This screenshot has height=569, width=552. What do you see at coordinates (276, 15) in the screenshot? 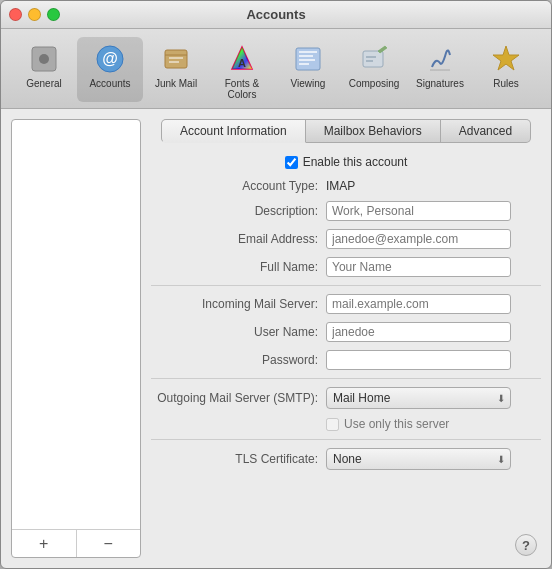
I see `titlebar: Accounts` at bounding box center [276, 15].